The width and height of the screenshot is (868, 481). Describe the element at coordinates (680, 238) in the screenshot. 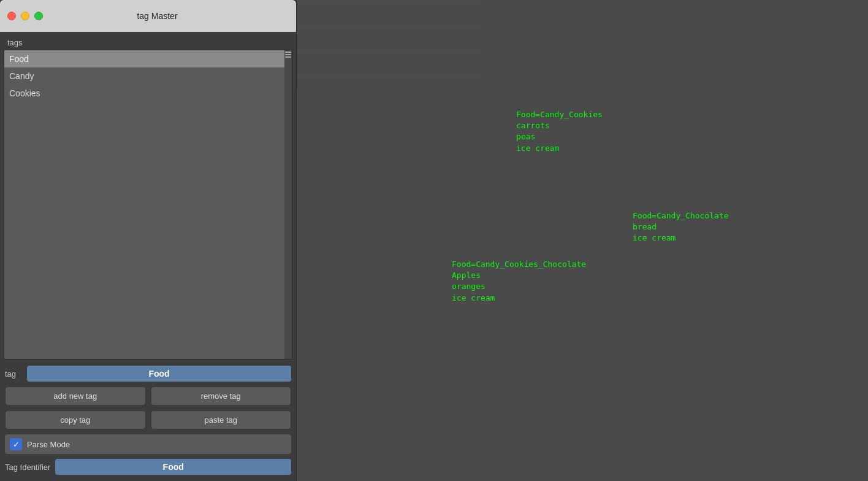

I see `obj2-item-2: ice cream` at that location.